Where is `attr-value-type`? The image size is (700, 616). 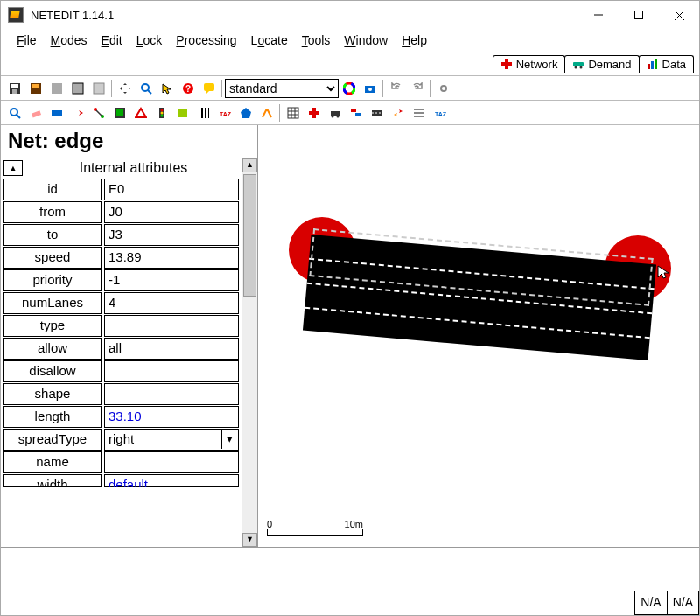 attr-value-type is located at coordinates (172, 326).